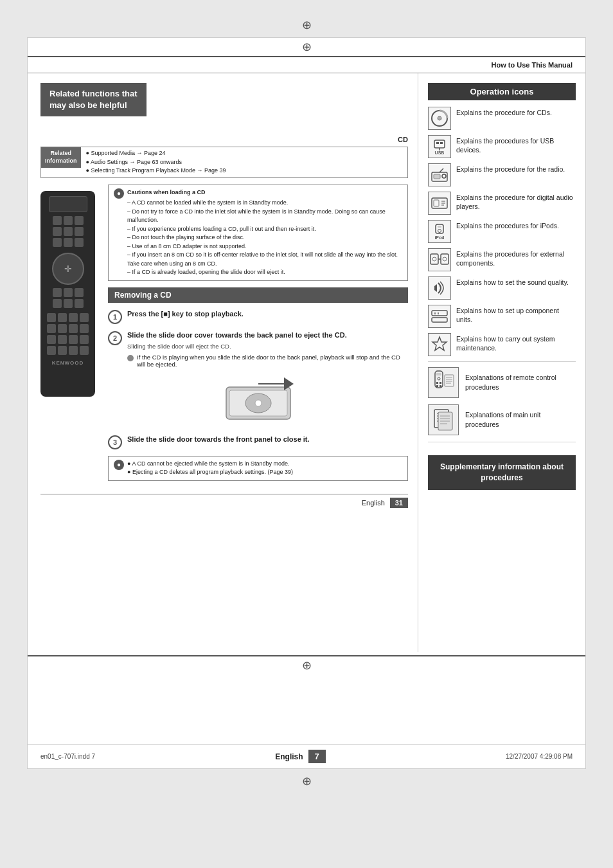  Describe the element at coordinates (502, 316) in the screenshot. I see `op-icon-component: Explains how to set up component units.` at that location.